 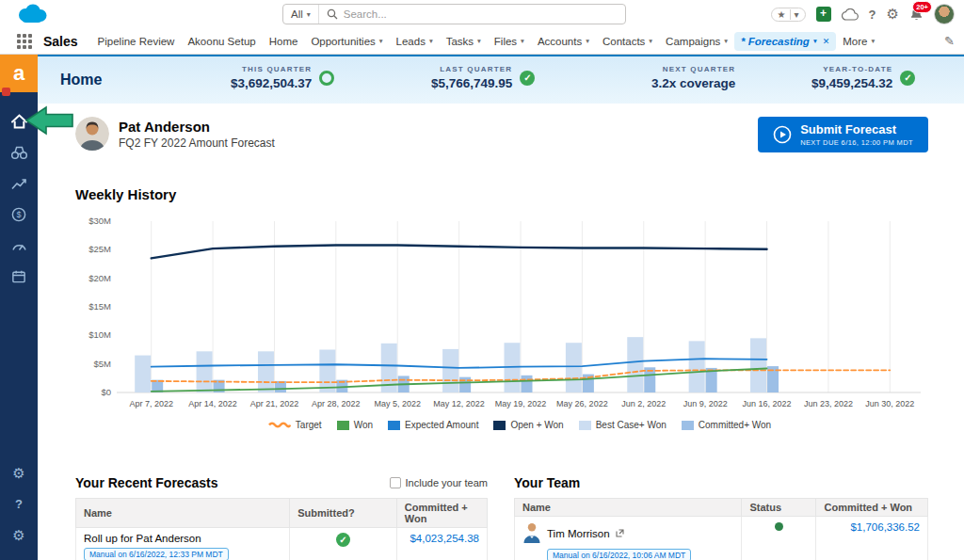 What do you see at coordinates (727, 425) in the screenshot?
I see `legend-item: Committed+ Won` at bounding box center [727, 425].